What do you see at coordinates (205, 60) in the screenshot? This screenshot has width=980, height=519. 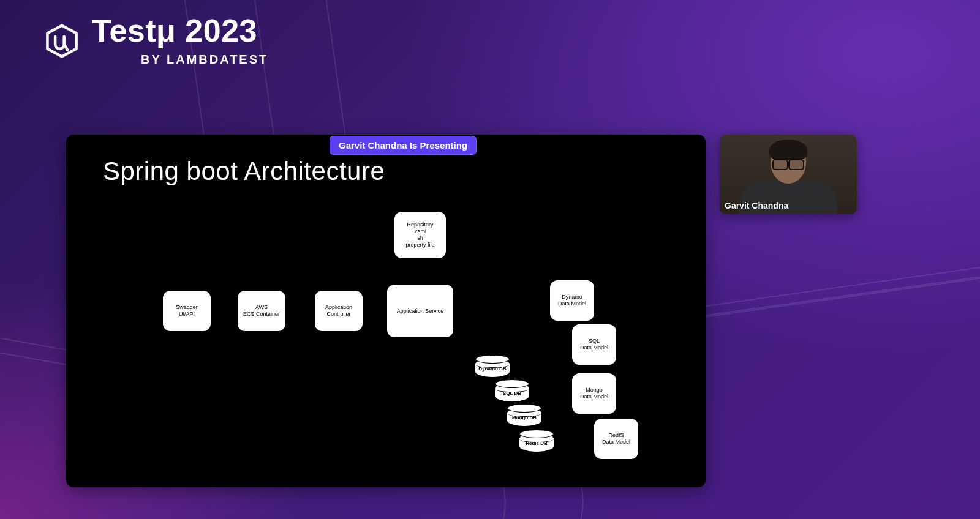 I see `event-subtitle: BY LAMBDATEST` at bounding box center [205, 60].